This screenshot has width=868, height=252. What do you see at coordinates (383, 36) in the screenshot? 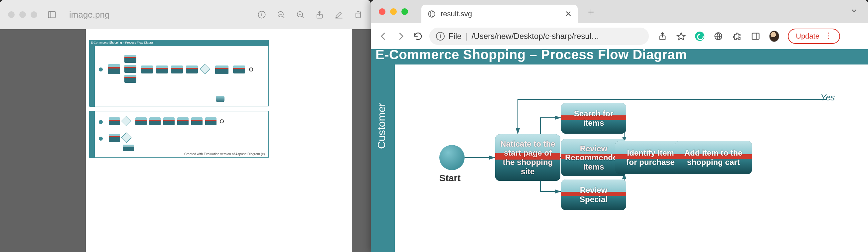
I see `nav-back-button` at bounding box center [383, 36].